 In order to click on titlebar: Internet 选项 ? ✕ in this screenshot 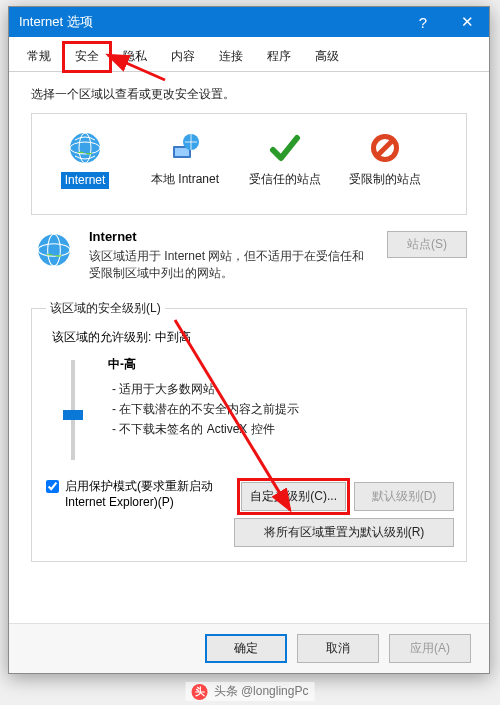, I will do `click(249, 22)`.